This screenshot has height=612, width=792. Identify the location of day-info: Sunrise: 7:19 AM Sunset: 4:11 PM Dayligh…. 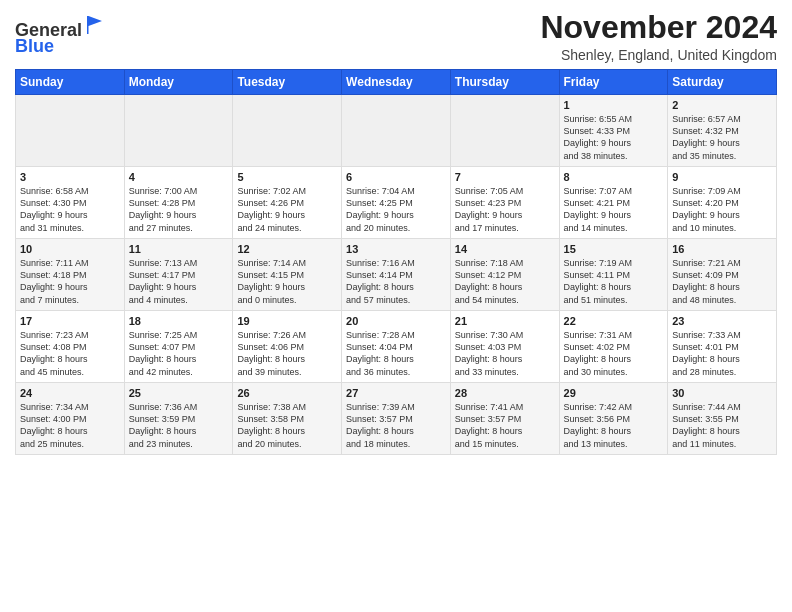
(614, 282).